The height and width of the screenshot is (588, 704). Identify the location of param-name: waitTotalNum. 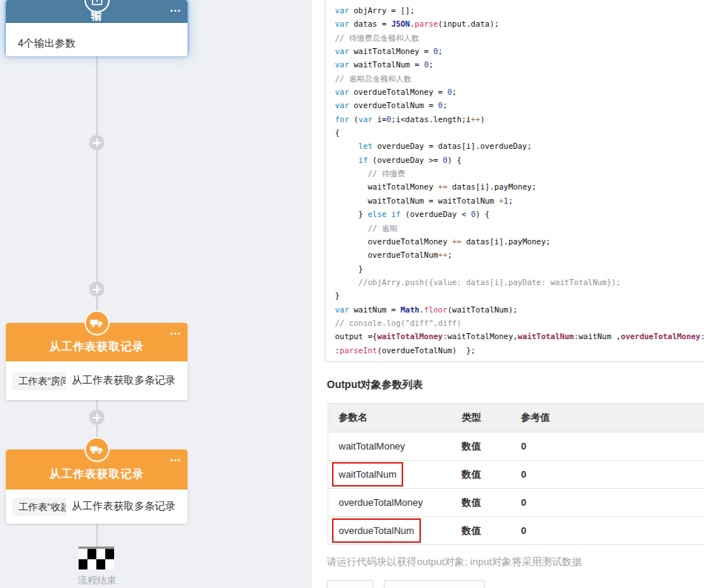
(368, 474).